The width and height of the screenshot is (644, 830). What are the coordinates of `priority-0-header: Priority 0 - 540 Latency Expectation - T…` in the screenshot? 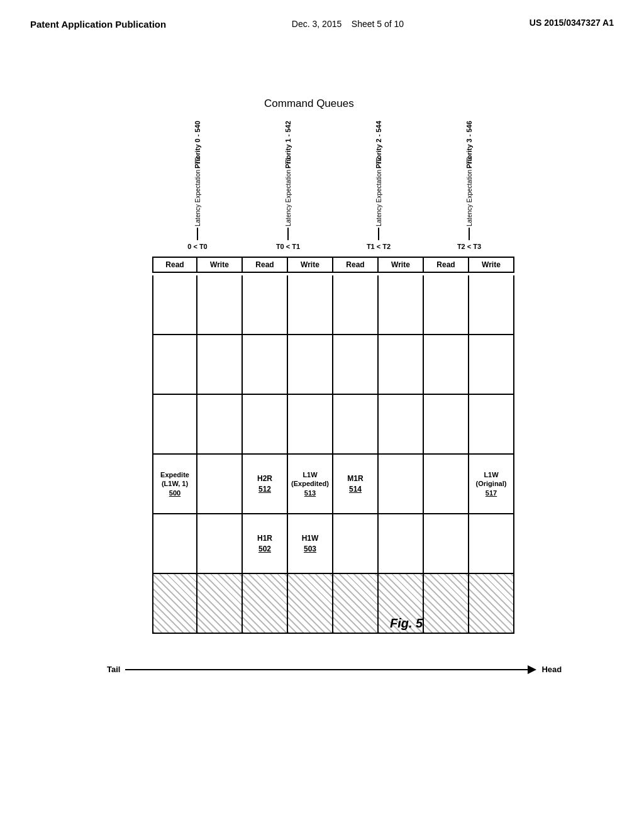 It's located at (197, 185).